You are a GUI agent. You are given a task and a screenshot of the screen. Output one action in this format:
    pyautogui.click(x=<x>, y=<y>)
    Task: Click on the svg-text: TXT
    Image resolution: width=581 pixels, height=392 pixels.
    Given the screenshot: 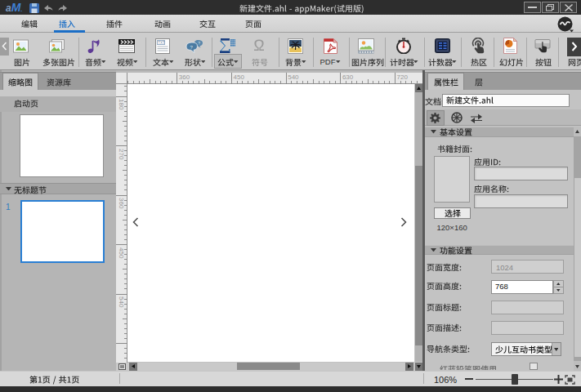 What is the action you would take?
    pyautogui.click(x=162, y=42)
    